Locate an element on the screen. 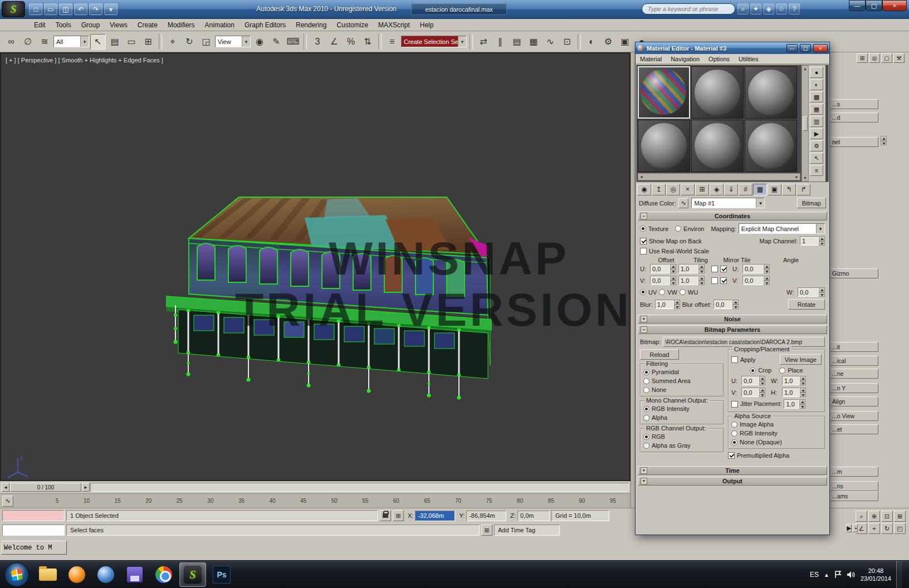 This screenshot has width=909, height=588. panel-button-fragment: ...ical is located at coordinates (854, 361).